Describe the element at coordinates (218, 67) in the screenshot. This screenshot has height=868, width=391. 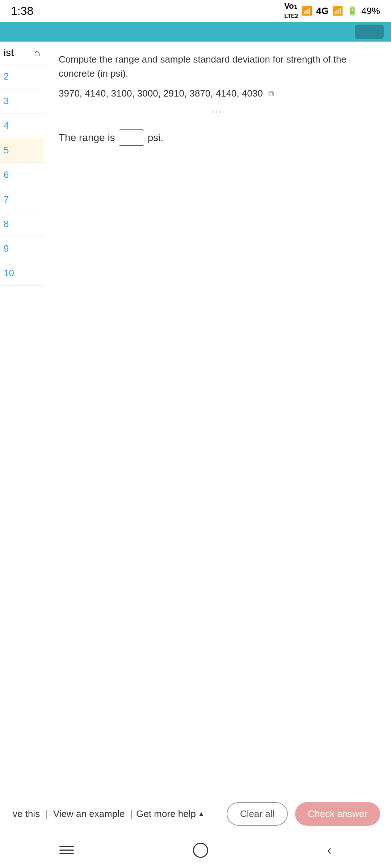
I see `question-text: Compute the range and sample standard de…` at that location.